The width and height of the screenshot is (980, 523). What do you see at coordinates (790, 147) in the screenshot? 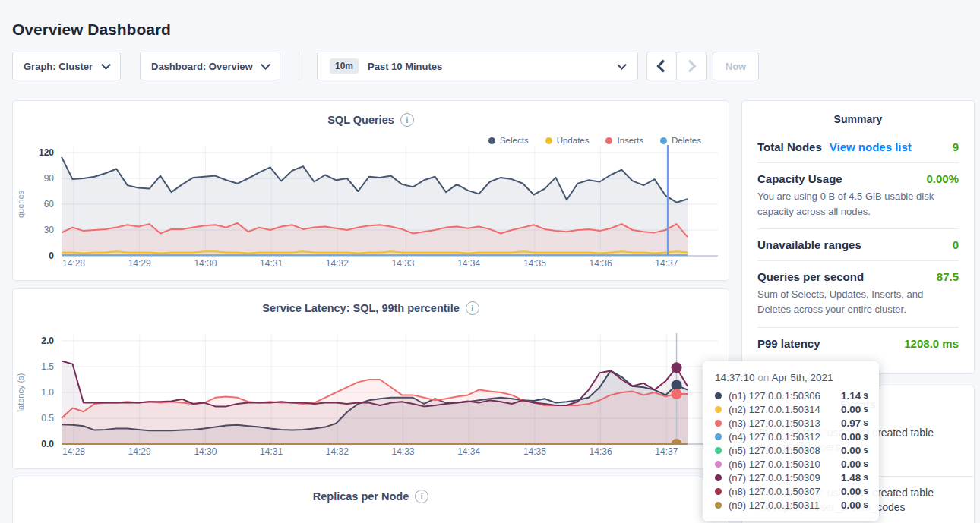
I see `summary-label: Total Nodes` at bounding box center [790, 147].